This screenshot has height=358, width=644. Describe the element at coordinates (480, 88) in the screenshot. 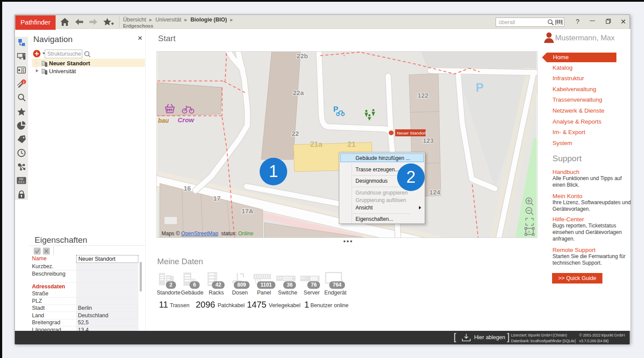

I see `svg-text: P` at that location.